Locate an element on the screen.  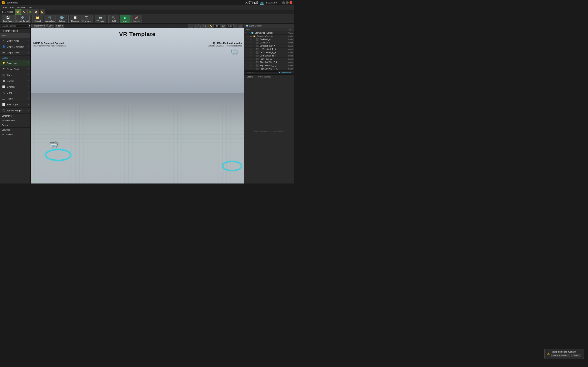
category-recently-placed: Recently Placed is located at coordinates (15, 31).